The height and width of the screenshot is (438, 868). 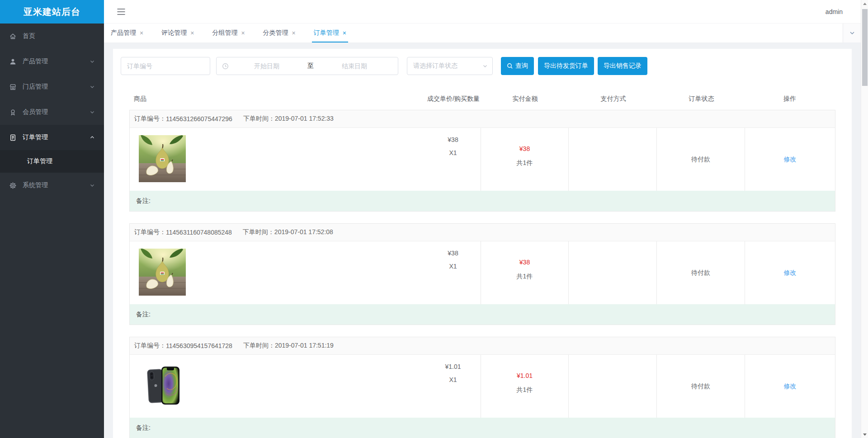 I want to click on export-pending-orders-button: 导出待发货订单, so click(x=566, y=66).